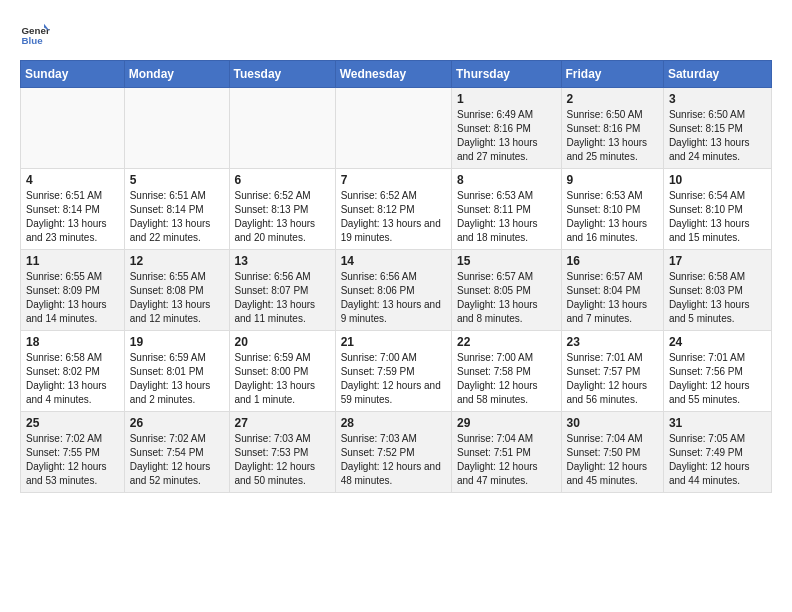 The height and width of the screenshot is (612, 792). What do you see at coordinates (498, 312) in the screenshot?
I see `daylight-label: Daylight: 13 hours and 8 minutes.` at bounding box center [498, 312].